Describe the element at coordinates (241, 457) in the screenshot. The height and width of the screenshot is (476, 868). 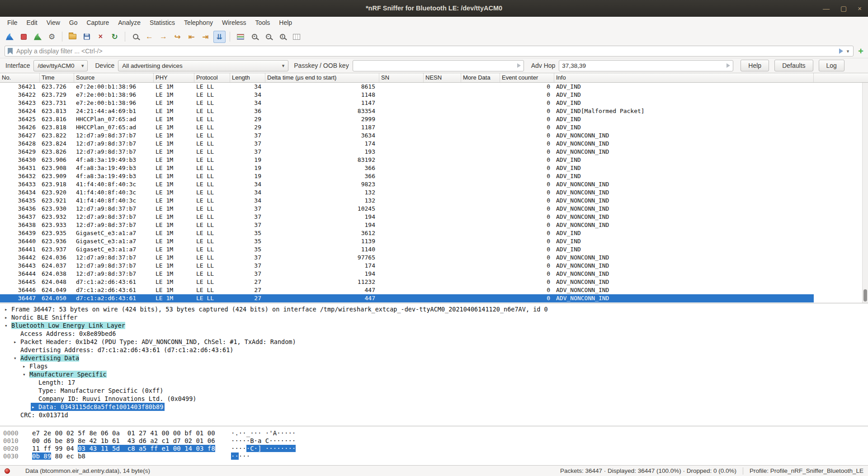
I see `hex-ascii: ·····` at that location.